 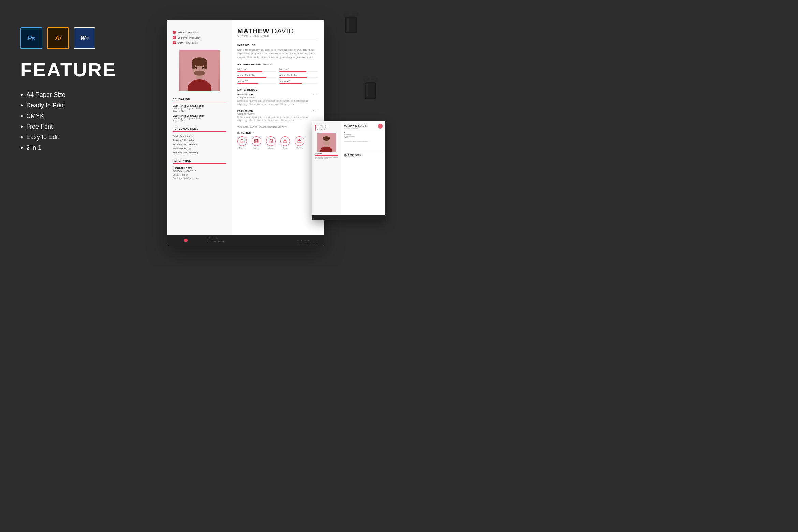 What do you see at coordinates (327, 171) in the screenshot?
I see `thumb-left-column: +62 85 743041777 youremail@mail.com Dist…` at bounding box center [327, 171].